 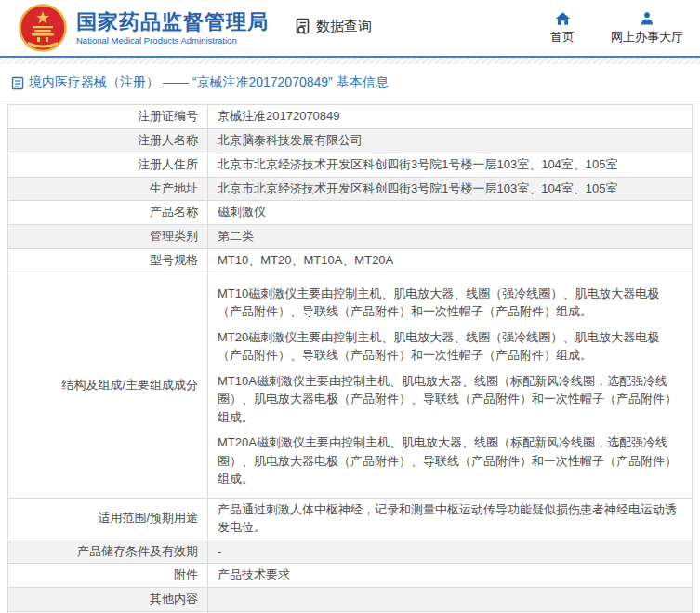 I want to click on row-label: 生产地址, so click(x=108, y=189).